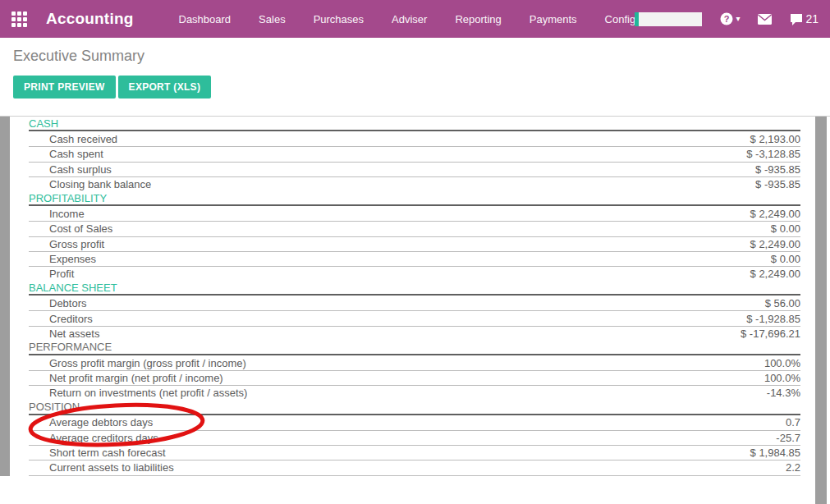  Describe the element at coordinates (66, 154) in the screenshot. I see `row-label: Cash spent` at that location.